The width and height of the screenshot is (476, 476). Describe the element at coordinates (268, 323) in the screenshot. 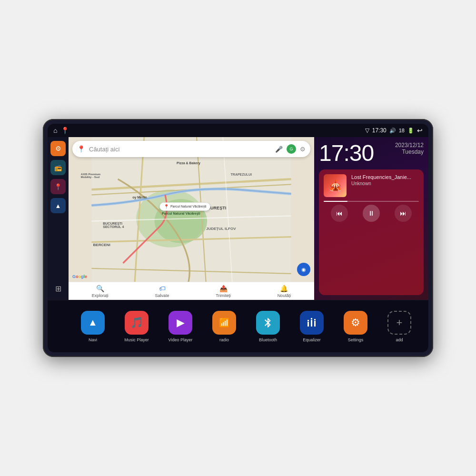

I see `bluetooth-icon` at that location.